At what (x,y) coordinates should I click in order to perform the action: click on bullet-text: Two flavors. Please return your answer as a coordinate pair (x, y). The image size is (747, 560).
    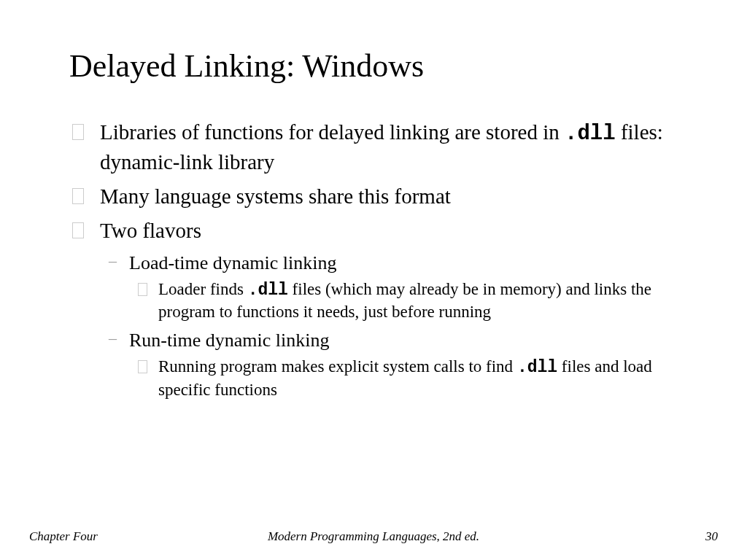
    Looking at the image, I should click on (150, 230).